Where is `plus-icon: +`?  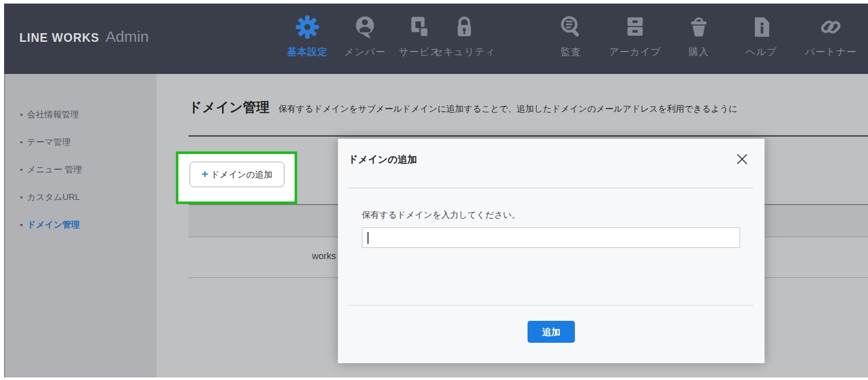
plus-icon: + is located at coordinates (205, 174).